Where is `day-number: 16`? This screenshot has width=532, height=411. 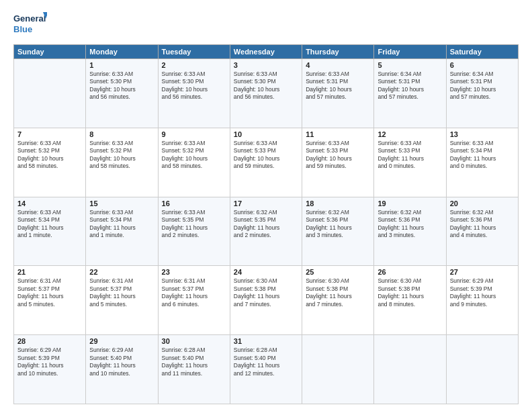
day-number: 16 is located at coordinates (194, 203).